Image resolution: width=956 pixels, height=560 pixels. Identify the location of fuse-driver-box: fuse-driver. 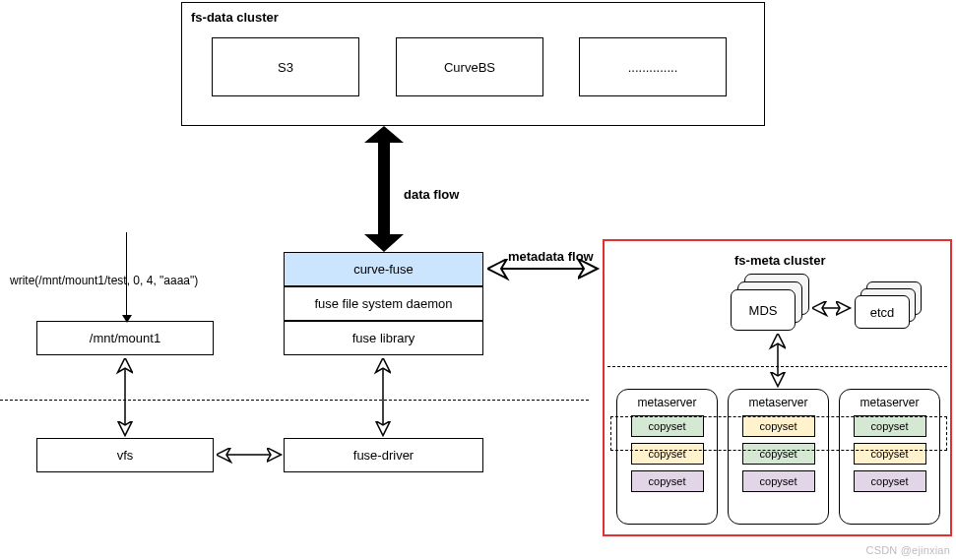
(384, 455).